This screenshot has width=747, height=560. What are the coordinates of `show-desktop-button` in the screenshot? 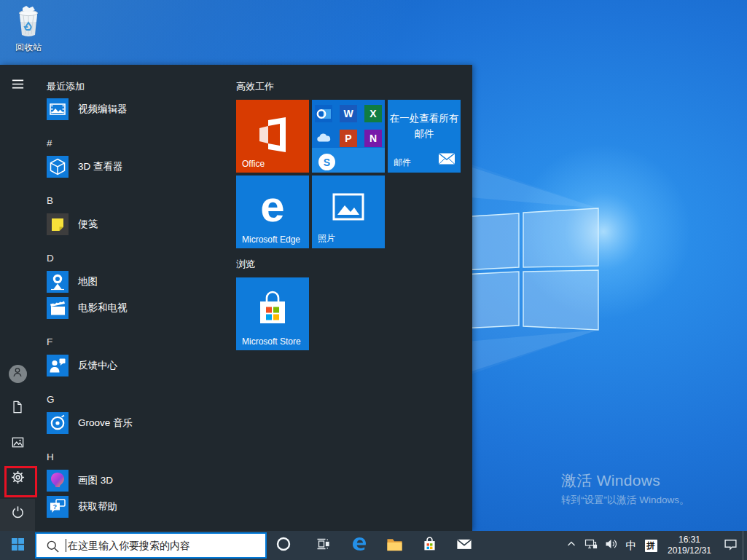 It's located at (745, 545).